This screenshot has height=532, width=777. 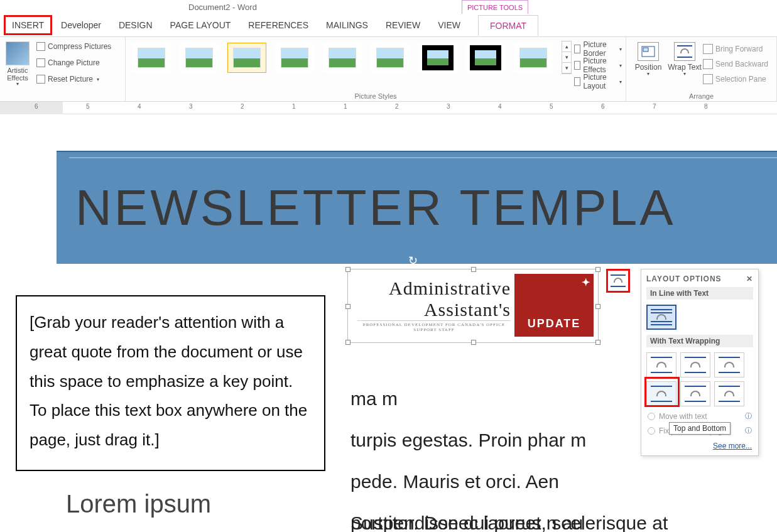 What do you see at coordinates (648, 58) in the screenshot?
I see `position-button: Position ▾` at bounding box center [648, 58].